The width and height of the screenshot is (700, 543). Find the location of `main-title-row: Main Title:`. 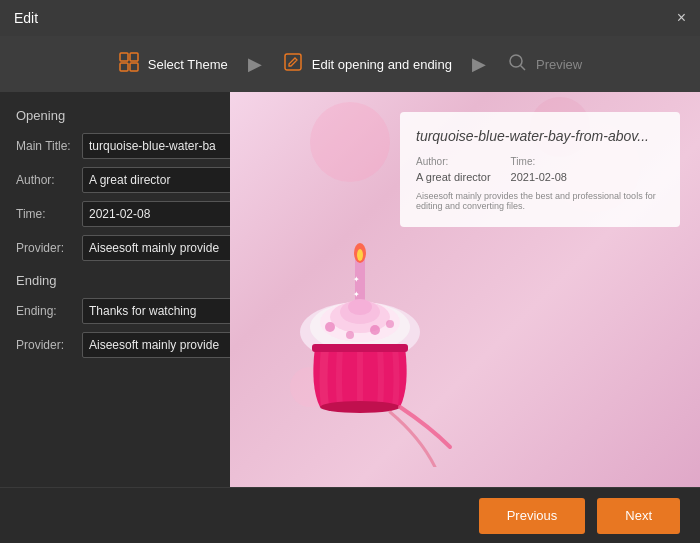

main-title-row: Main Title: is located at coordinates (115, 146).